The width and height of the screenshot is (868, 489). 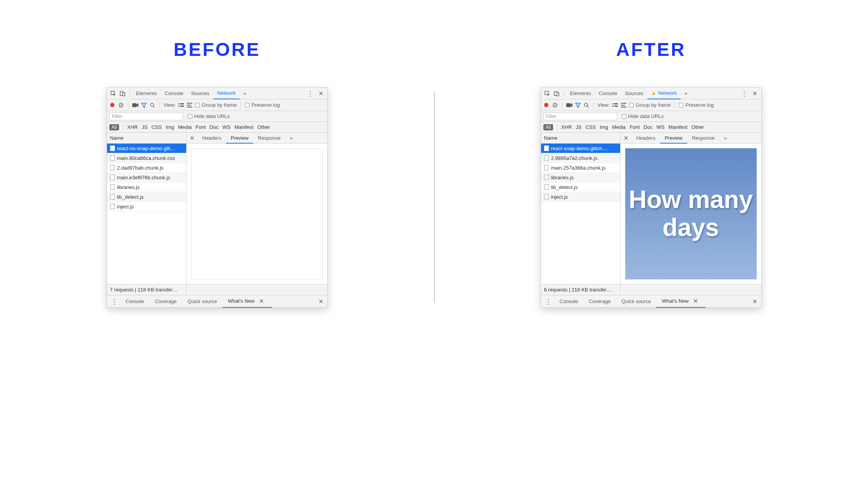 I want to click on tab-network: ▲ Network, so click(x=664, y=94).